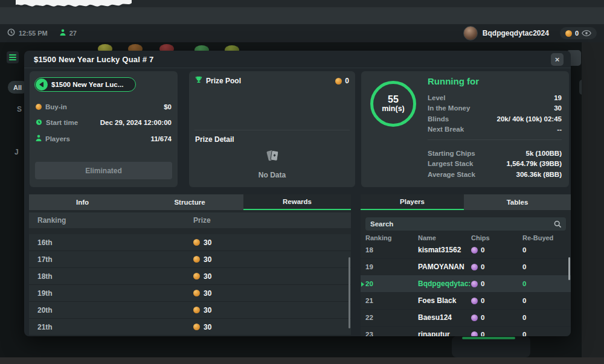 Image resolution: width=604 pixels, height=364 pixels. I want to click on status-row: Level19, so click(495, 98).